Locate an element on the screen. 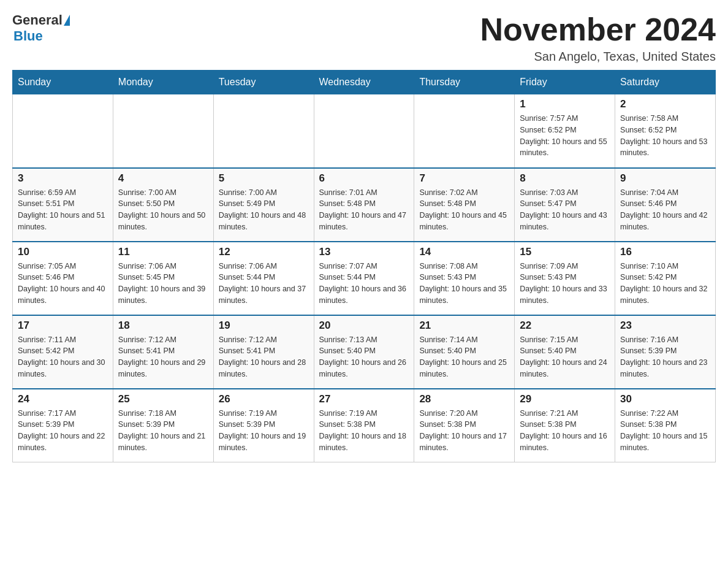 The width and height of the screenshot is (728, 563). day-info: Sunrise: 7:19 AMSunset: 5:39 PMDaylight:… is located at coordinates (264, 431).